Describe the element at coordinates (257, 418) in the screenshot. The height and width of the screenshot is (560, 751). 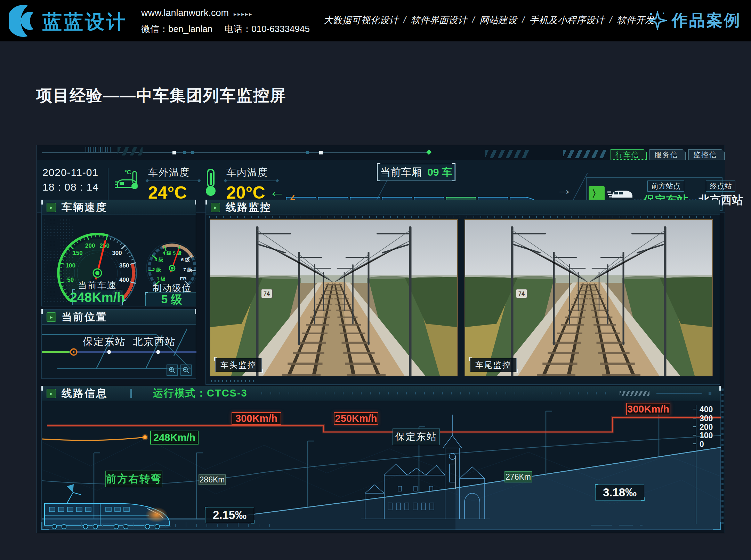
I see `speed-limit-label-1: 300Km/h` at that location.